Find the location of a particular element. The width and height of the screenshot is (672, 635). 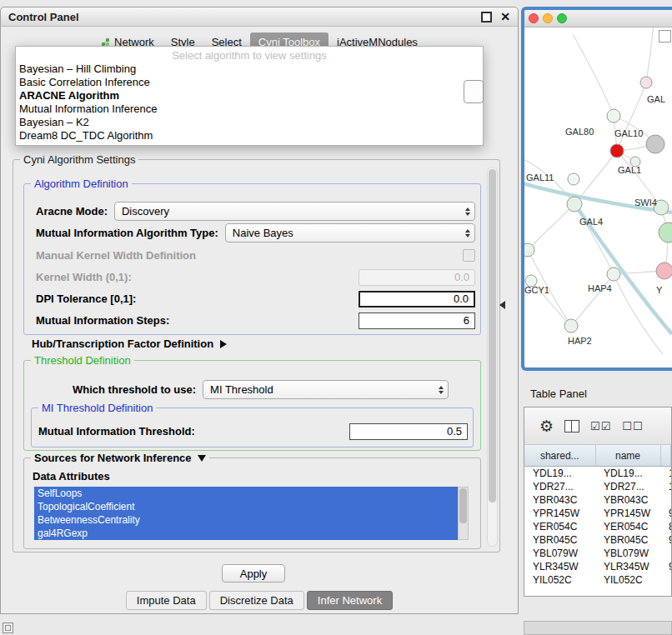

table-toolbar: ⚙ ☑☑ ☐☐ is located at coordinates (598, 427).